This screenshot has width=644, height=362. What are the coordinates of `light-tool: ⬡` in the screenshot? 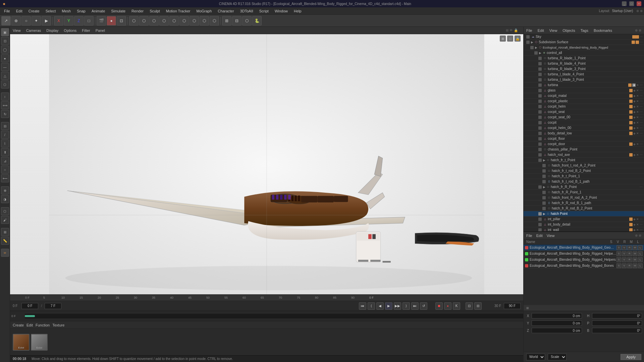 It's located at (174, 21).